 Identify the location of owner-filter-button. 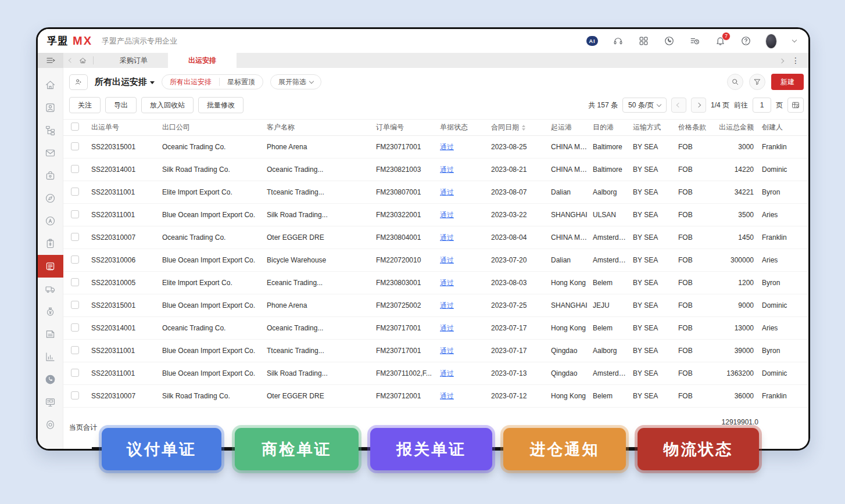
(78, 82).